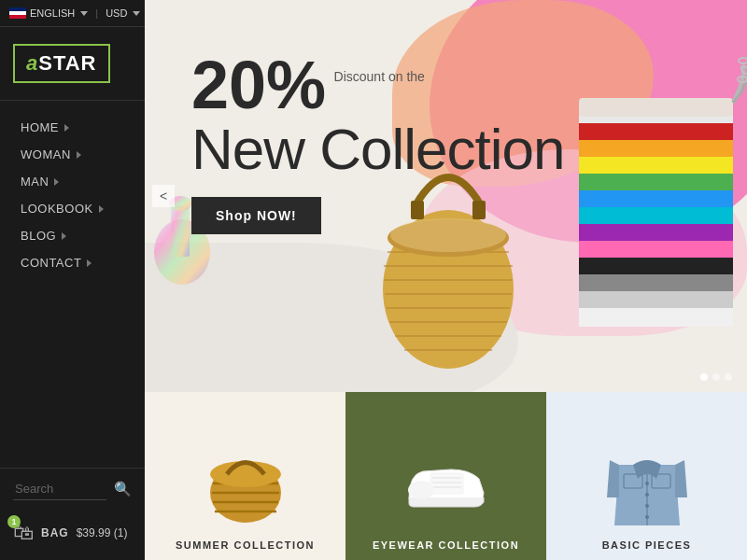 The height and width of the screenshot is (560, 747). Describe the element at coordinates (62, 63) in the screenshot. I see `logo: aSTAR` at that location.